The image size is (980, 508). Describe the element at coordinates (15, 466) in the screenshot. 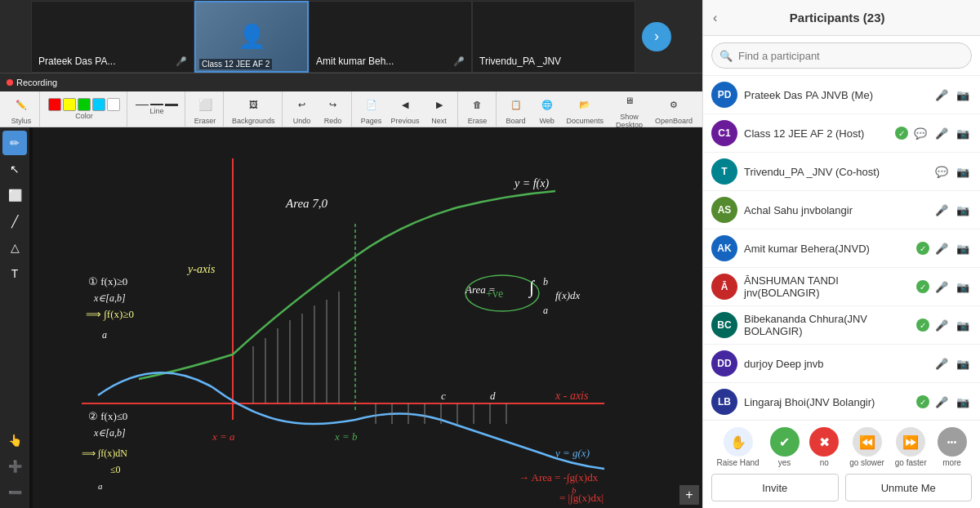

I see `left-tool-zoom-in: ➕` at that location.